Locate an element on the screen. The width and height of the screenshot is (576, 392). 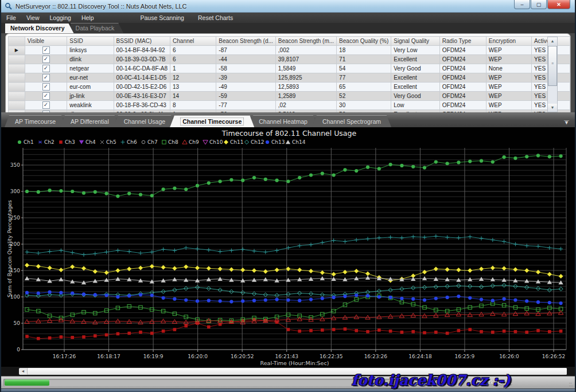
table-row: ✓eur-com00-0D-42-15-E2-D613-4912,589365E… is located at coordinates (289, 87).